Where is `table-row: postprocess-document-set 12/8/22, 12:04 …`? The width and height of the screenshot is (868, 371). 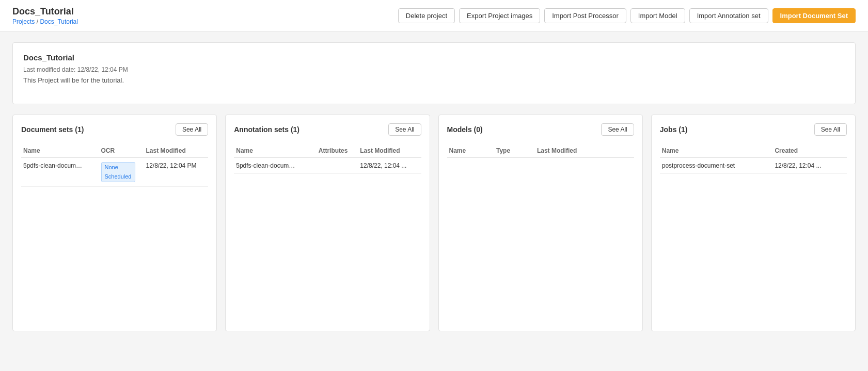 table-row: postprocess-document-set 12/8/22, 12:04 … is located at coordinates (753, 166).